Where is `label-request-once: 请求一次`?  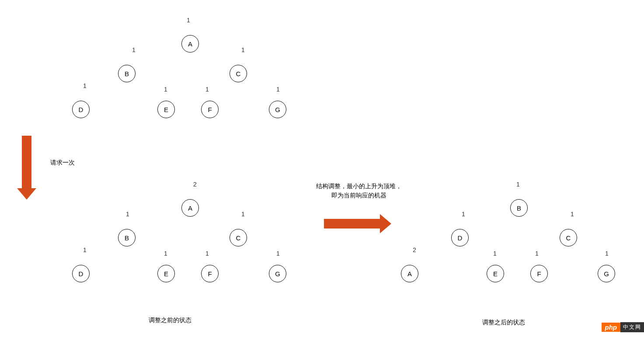 label-request-once: 请求一次 is located at coordinates (63, 163).